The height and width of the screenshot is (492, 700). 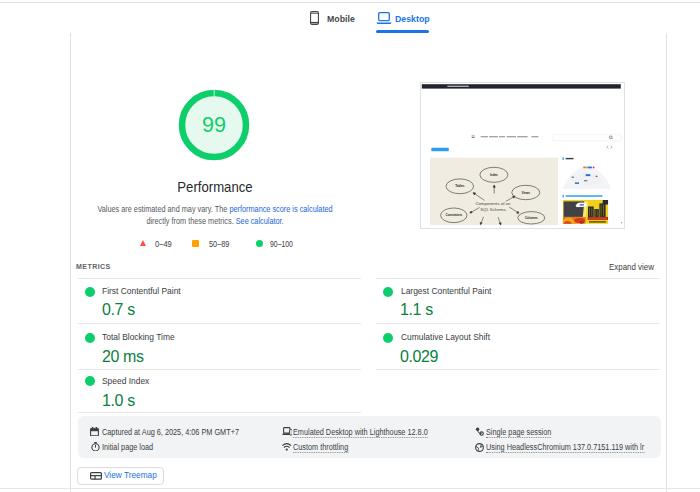 What do you see at coordinates (494, 175) in the screenshot?
I see `svg-text: Index` at bounding box center [494, 175].